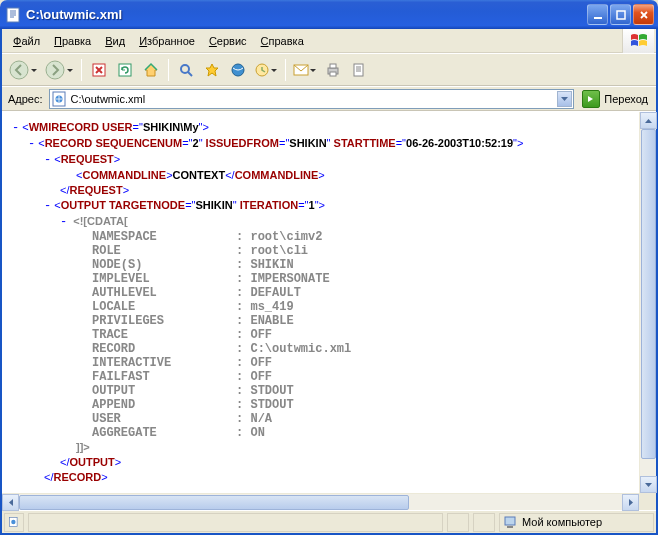 Image resolution: width=658 pixels, height=535 pixels. What do you see at coordinates (59, 70) in the screenshot?
I see `forward-button` at bounding box center [59, 70].